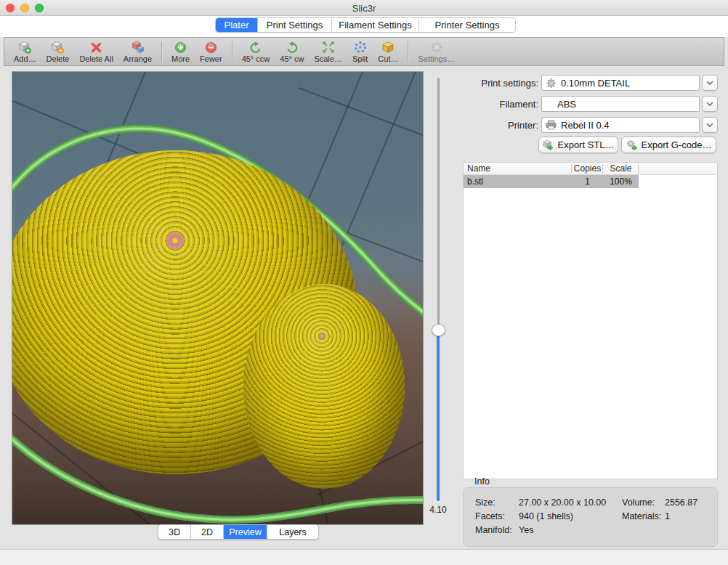 Image resolution: width=728 pixels, height=565 pixels. Describe the element at coordinates (57, 46) in the screenshot. I see `box-minus-icon` at that location.